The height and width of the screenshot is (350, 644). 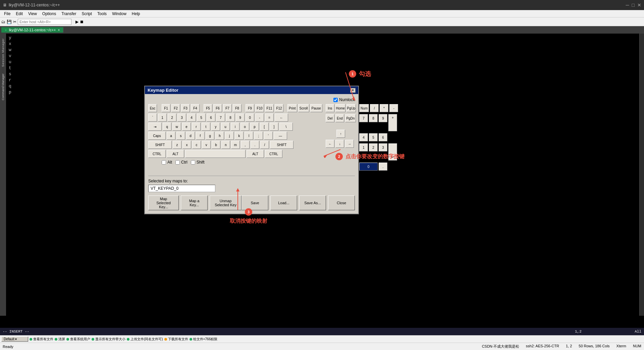 I want to click on key-num8: 8, so click(x=373, y=118).